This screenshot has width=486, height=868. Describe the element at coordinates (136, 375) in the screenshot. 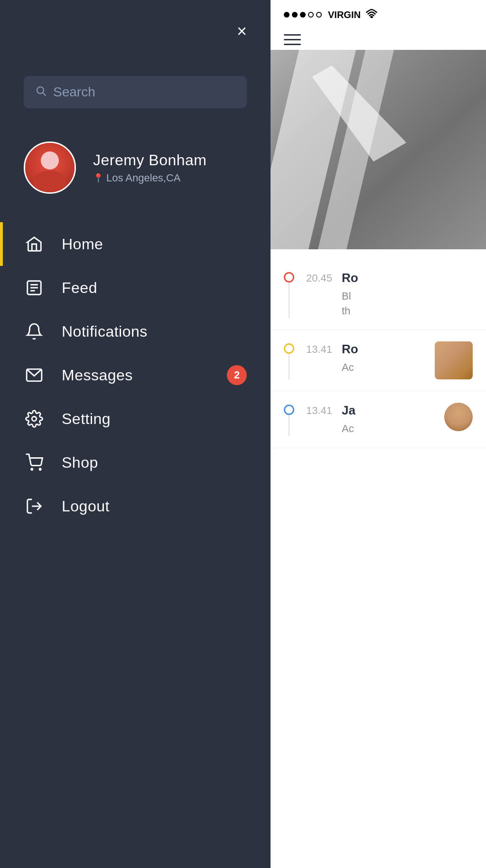

I see `messages-label: Messages` at that location.